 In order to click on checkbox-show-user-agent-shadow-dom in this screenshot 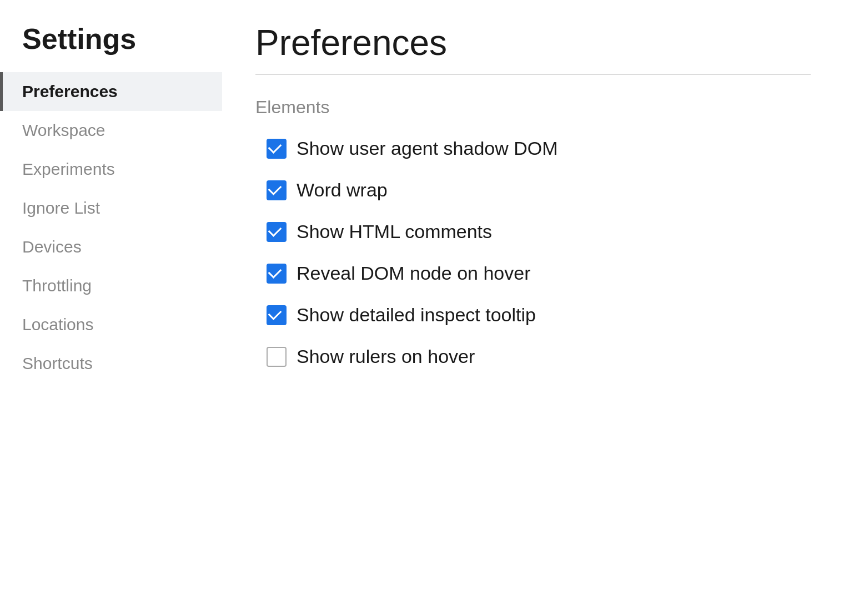, I will do `click(277, 149)`.